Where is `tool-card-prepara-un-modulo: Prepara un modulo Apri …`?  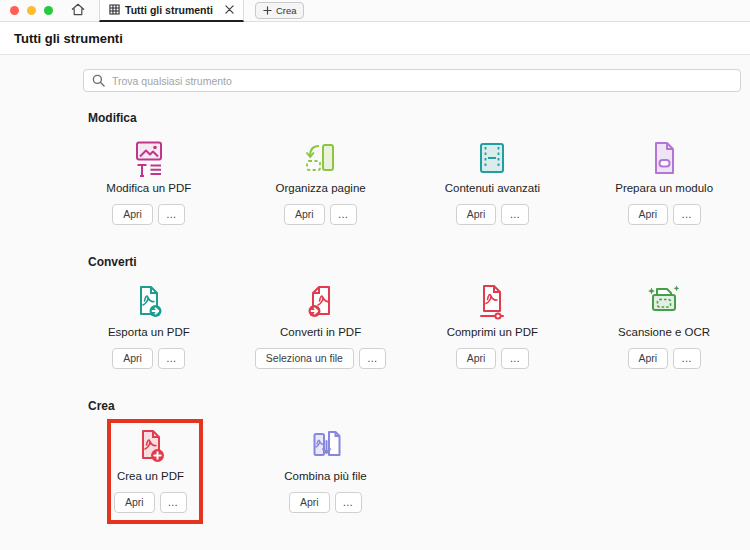
tool-card-prepara-un-modulo: Prepara un modulo Apri … is located at coordinates (664, 182).